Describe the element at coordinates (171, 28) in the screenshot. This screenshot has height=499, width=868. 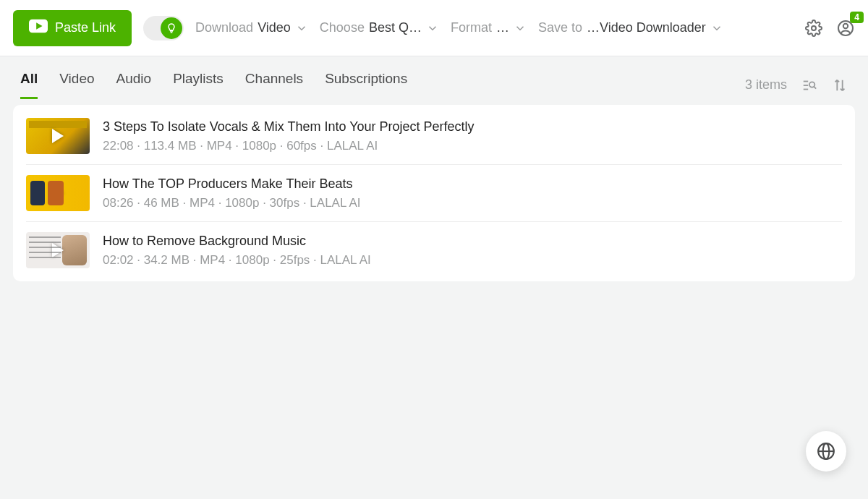
I see `lightbulb-icon` at that location.